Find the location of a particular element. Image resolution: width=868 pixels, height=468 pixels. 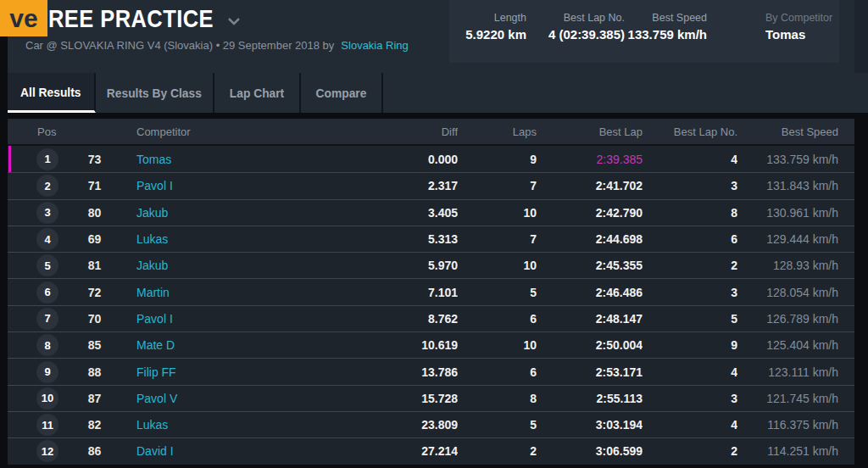

stat-label: Length is located at coordinates (496, 18).